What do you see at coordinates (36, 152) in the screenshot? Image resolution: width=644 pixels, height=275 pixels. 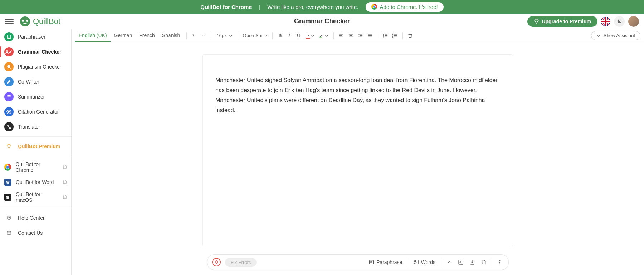 I see `sidebar: ParaphraserA✓Grammar CheckerPlagiarism C…` at bounding box center [36, 152].